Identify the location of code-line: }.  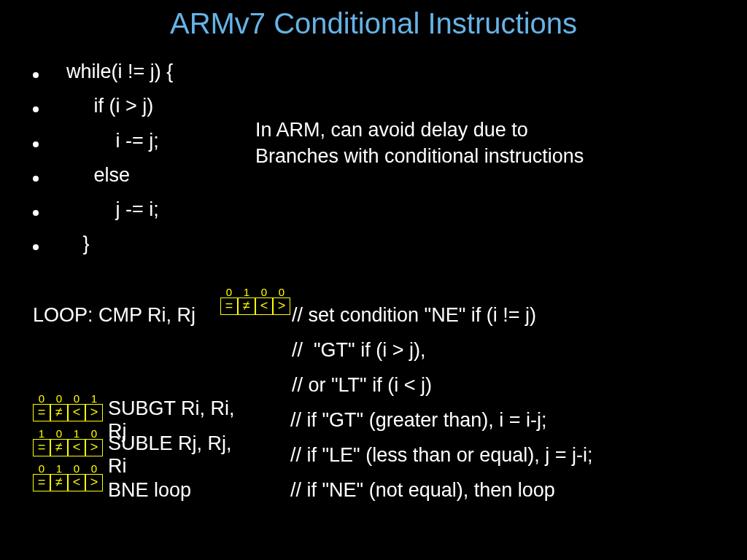
(103, 244).